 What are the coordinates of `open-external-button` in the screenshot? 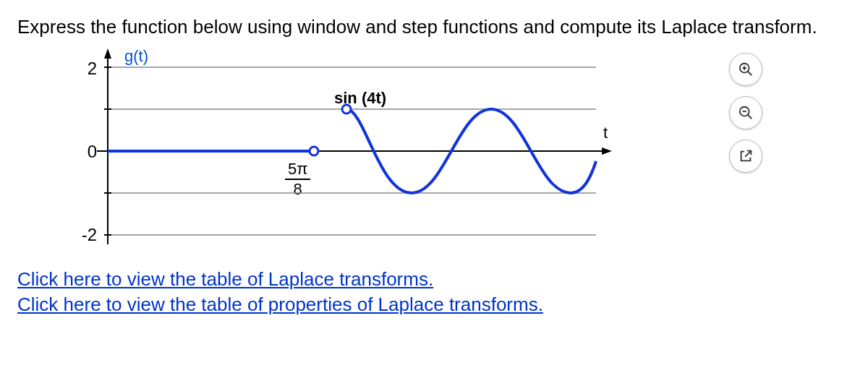 It's located at (746, 156).